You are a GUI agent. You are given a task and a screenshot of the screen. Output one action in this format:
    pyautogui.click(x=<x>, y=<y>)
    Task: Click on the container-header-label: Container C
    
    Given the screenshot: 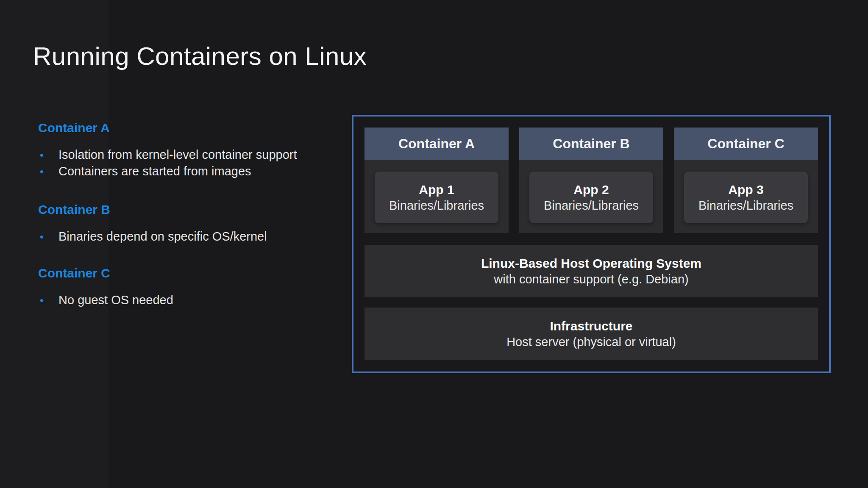 What is the action you would take?
    pyautogui.click(x=746, y=144)
    